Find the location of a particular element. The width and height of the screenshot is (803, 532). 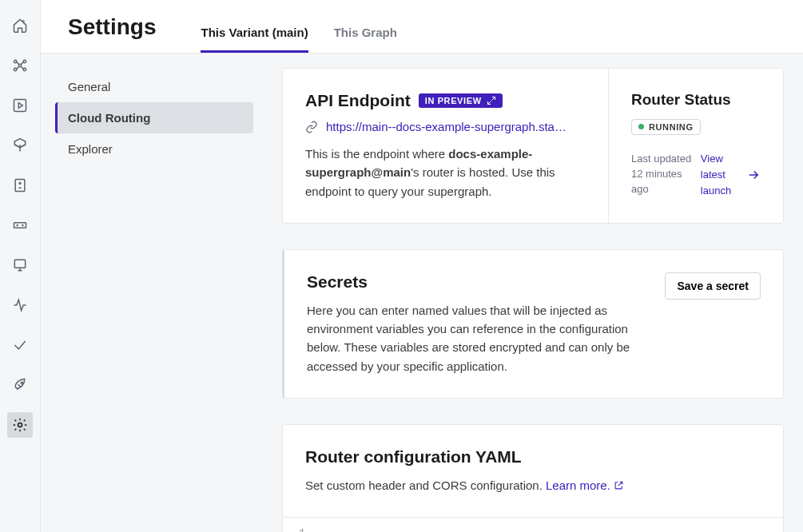

router-status-title: Router Status is located at coordinates (696, 100).